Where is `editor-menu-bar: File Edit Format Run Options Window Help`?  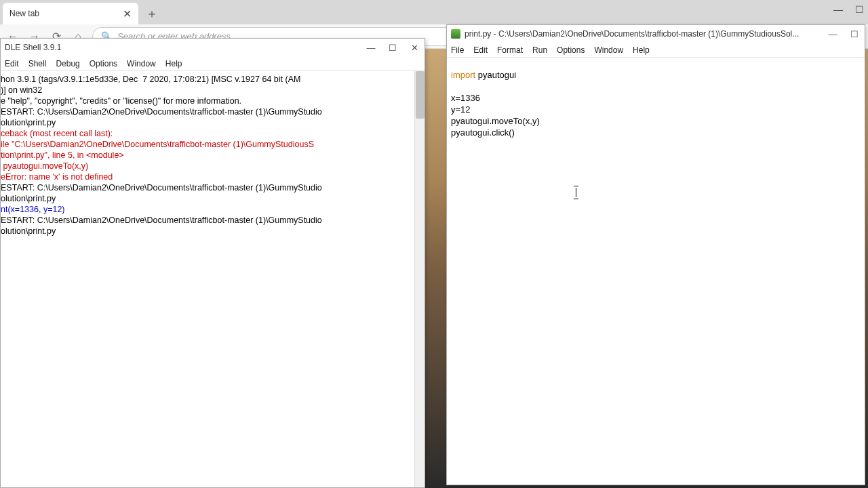 editor-menu-bar: File Edit Format Run Options Window Help is located at coordinates (656, 50).